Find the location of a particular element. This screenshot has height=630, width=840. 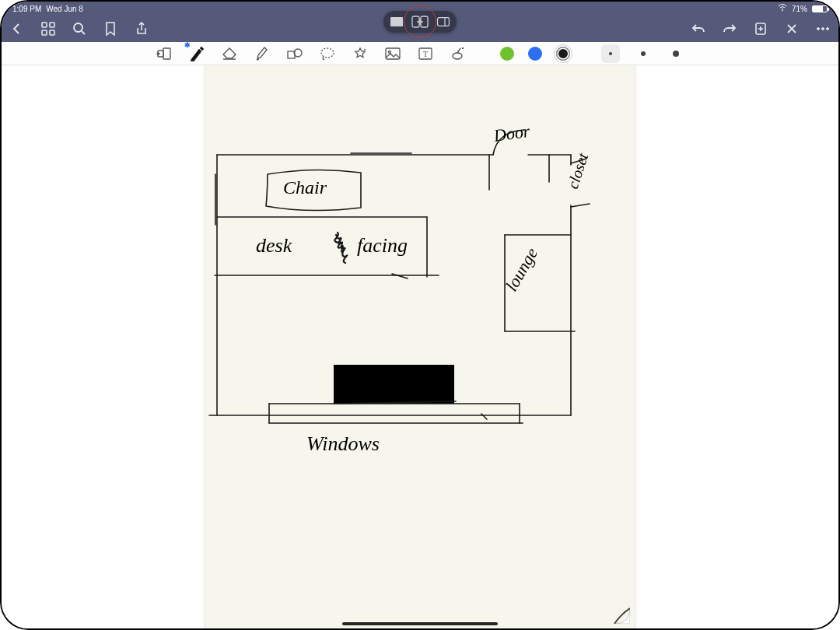

status-date: Wed Jun 8 is located at coordinates (65, 9).